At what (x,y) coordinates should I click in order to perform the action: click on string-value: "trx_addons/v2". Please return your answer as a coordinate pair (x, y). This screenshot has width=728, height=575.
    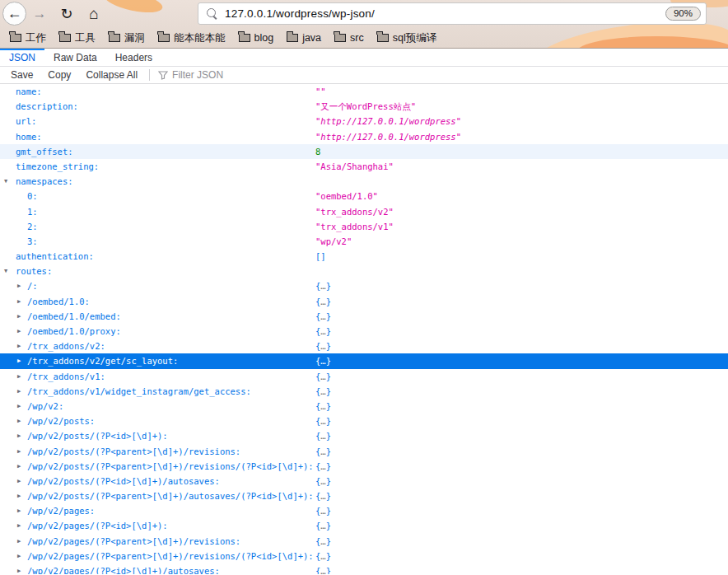
    Looking at the image, I should click on (354, 212).